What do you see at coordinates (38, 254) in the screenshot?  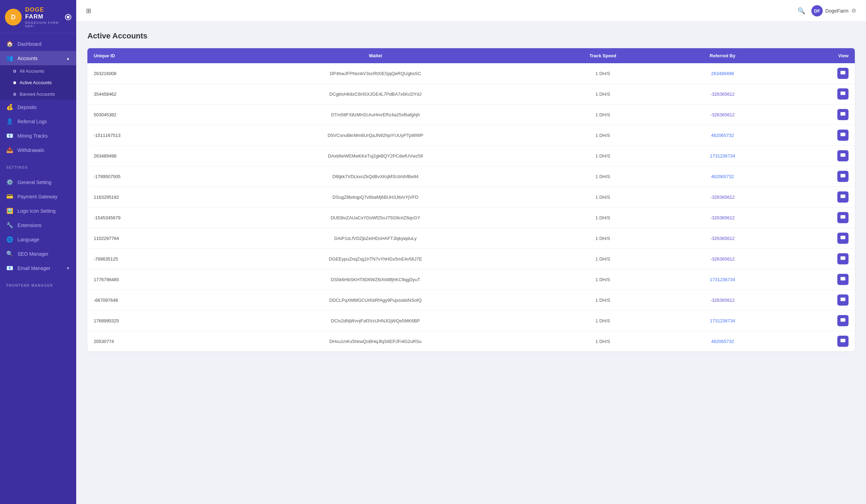 I see `sidebar-item-seo-manager: 🔍 SEO Manager` at bounding box center [38, 254].